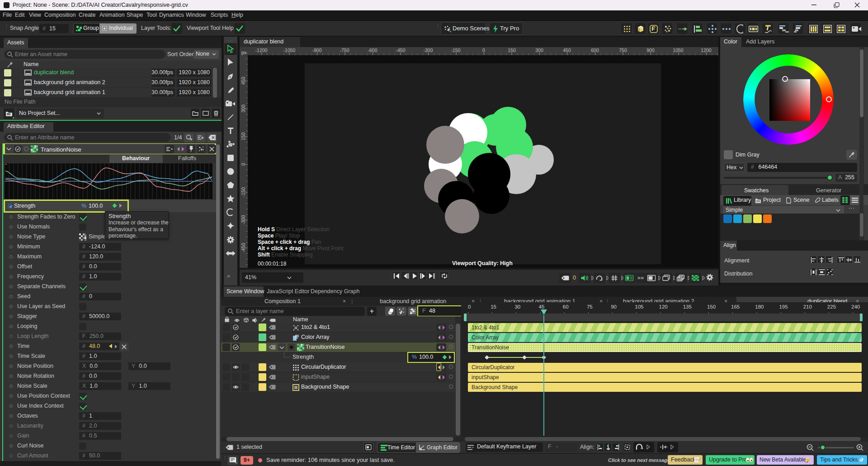  What do you see at coordinates (595, 50) in the screenshot?
I see `svg-text: 600` at bounding box center [595, 50].